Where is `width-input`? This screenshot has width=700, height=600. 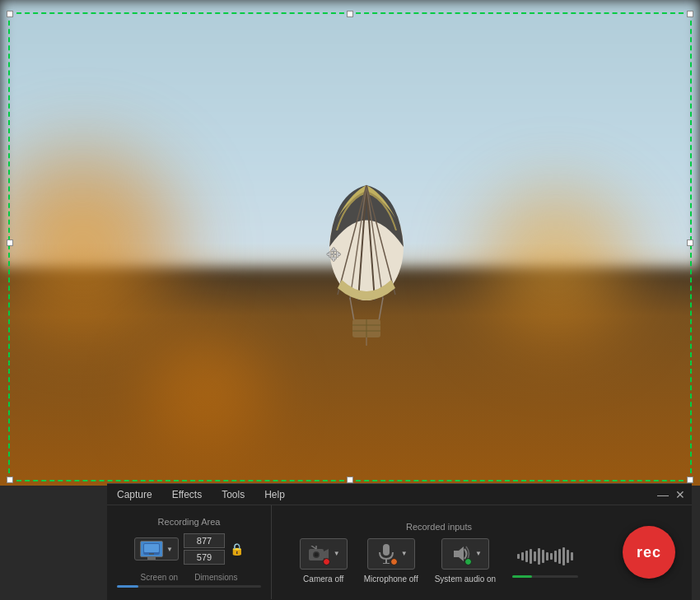
width-input is located at coordinates (204, 541).